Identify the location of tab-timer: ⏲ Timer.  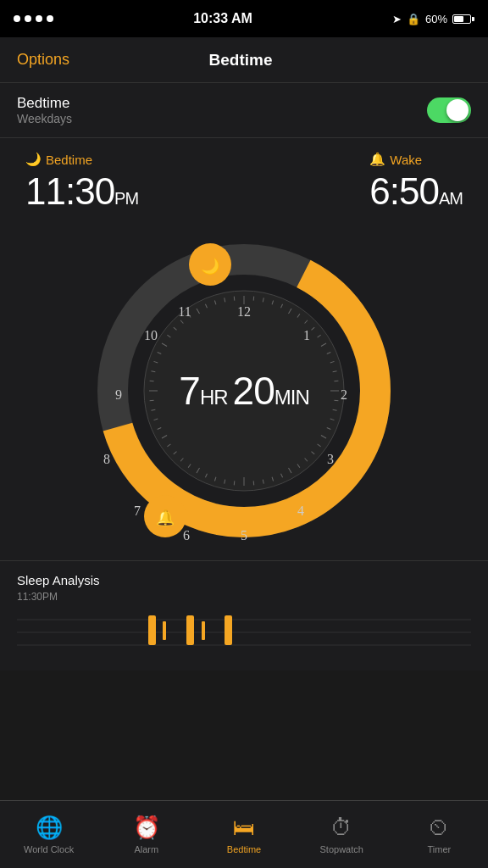
(439, 834).